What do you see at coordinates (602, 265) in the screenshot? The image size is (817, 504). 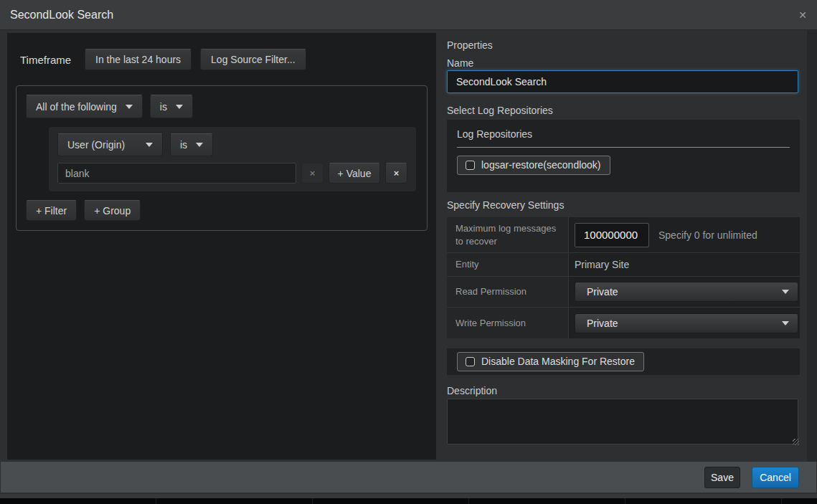 I see `entity-value: Primary Site` at bounding box center [602, 265].